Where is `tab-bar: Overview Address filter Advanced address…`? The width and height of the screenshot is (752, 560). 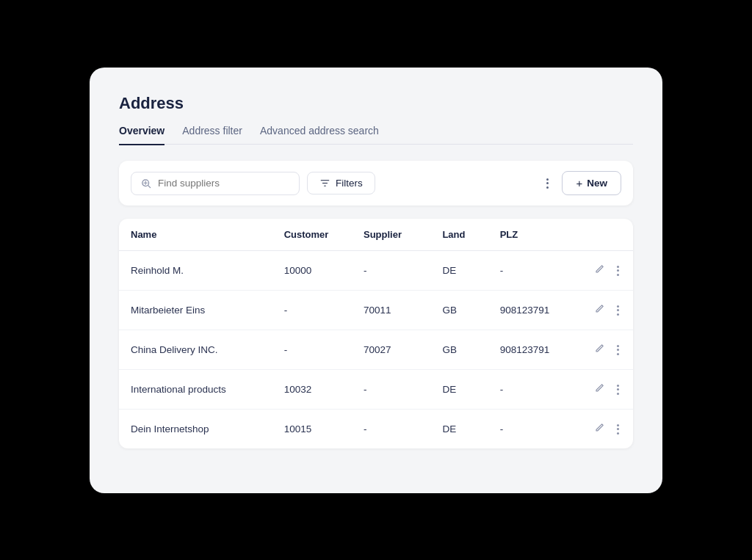 tab-bar: Overview Address filter Advanced address… is located at coordinates (376, 135).